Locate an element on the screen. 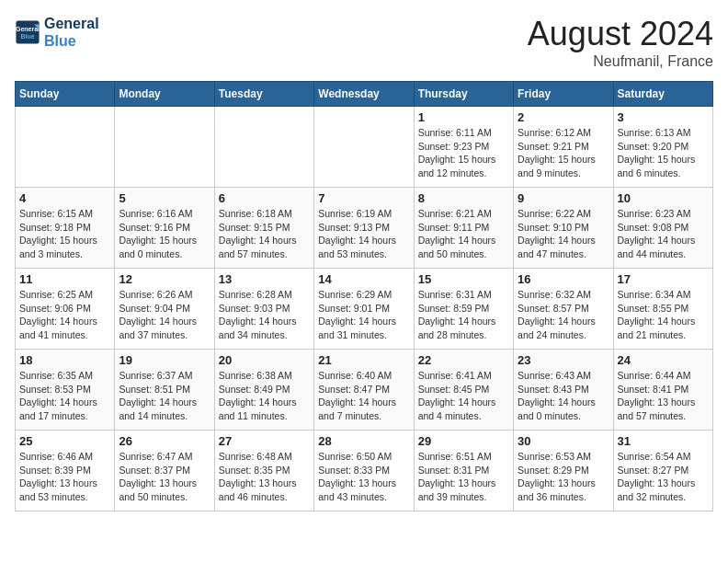 This screenshot has height=563, width=728. day-number: 17 is located at coordinates (664, 280).